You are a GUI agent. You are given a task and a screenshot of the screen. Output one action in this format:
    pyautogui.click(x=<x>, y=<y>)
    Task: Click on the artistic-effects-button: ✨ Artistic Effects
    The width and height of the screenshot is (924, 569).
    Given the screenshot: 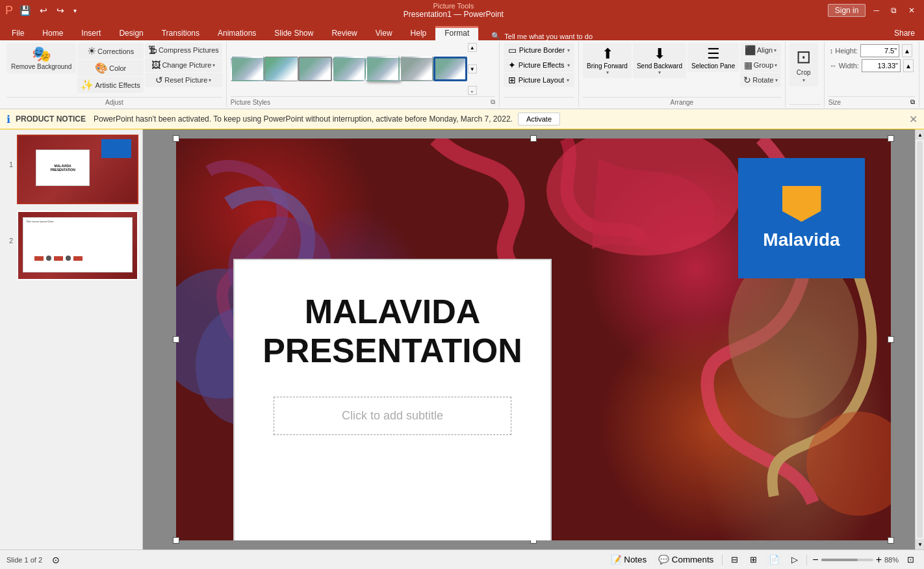 What is the action you would take?
    pyautogui.click(x=110, y=85)
    